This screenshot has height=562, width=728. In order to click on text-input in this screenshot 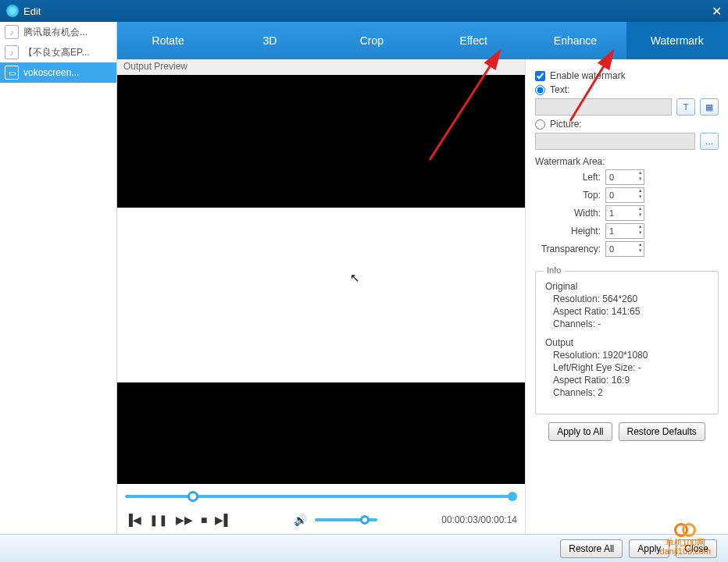, I will do `click(603, 107)`.